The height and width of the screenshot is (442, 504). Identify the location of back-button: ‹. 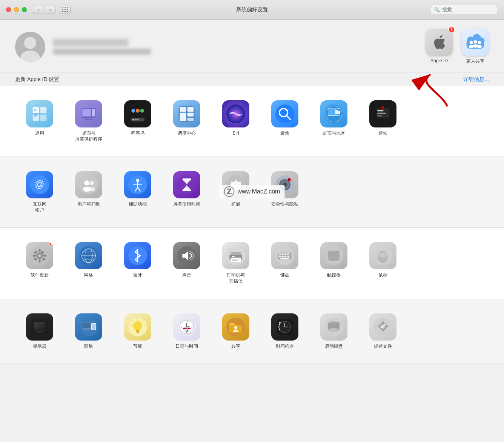
(38, 10).